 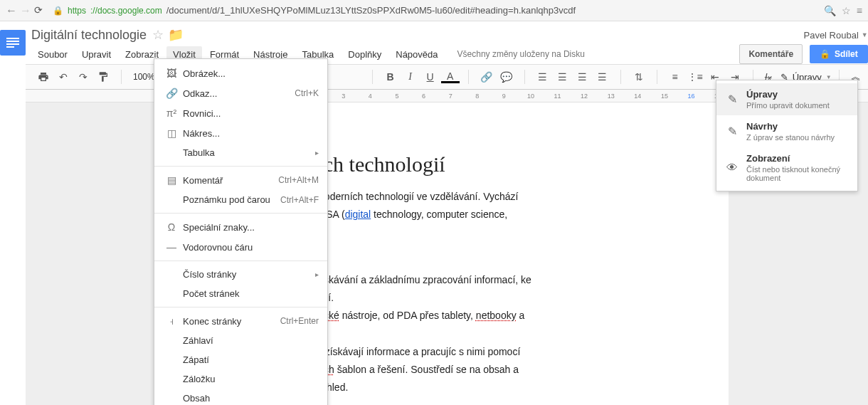 What do you see at coordinates (825, 54) in the screenshot?
I see `lock-share-icon: 🔒` at bounding box center [825, 54].